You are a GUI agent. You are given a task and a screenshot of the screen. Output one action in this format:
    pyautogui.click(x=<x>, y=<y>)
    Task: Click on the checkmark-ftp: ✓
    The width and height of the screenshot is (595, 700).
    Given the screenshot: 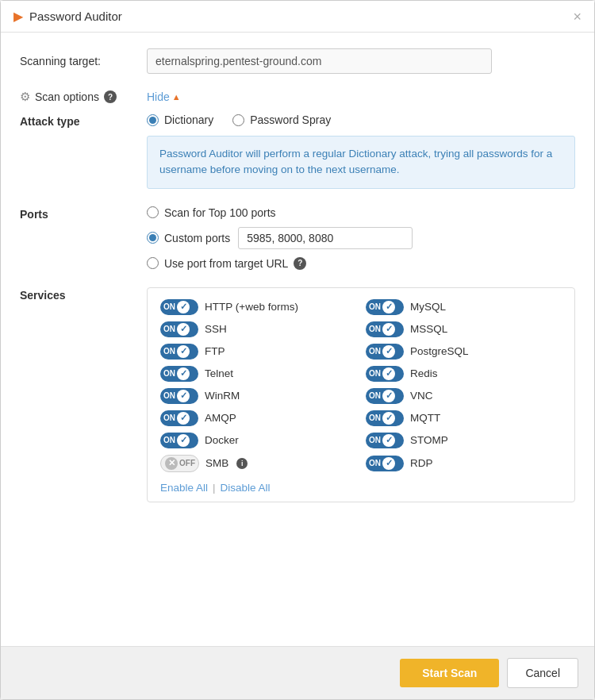 What is the action you would take?
    pyautogui.click(x=183, y=352)
    